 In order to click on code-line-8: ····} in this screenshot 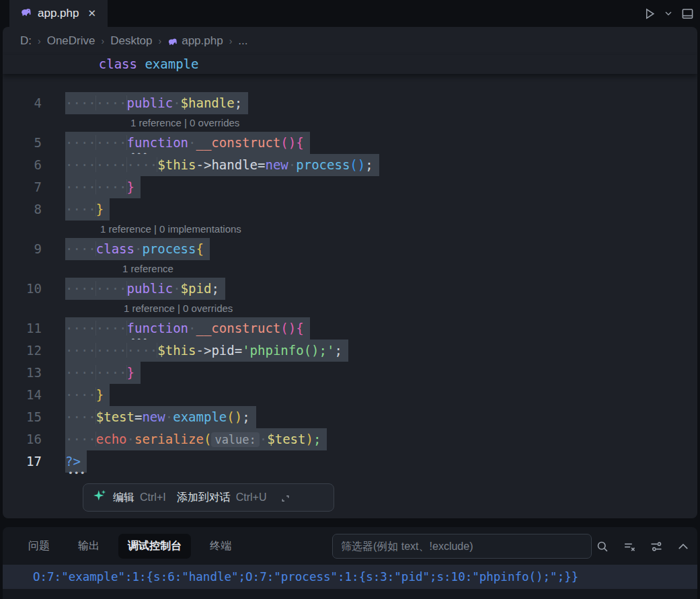, I will do `click(350, 210)`.